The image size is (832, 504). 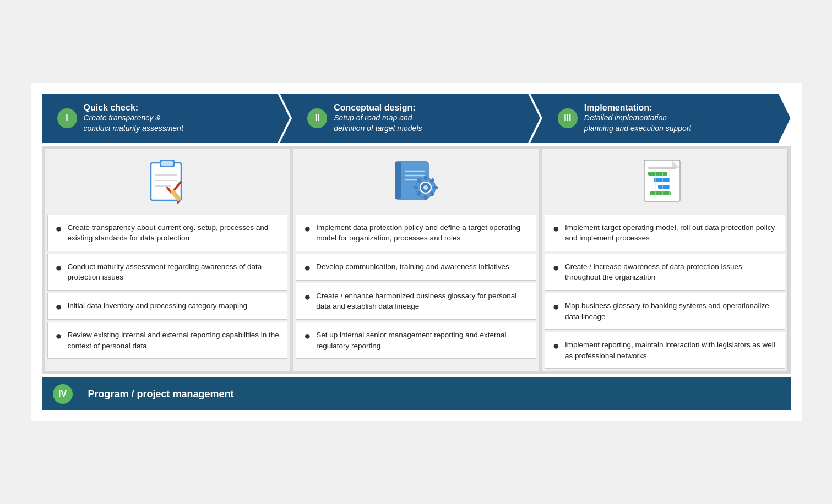 I want to click on item-text: Create / enhance harmonized business glo…, so click(x=422, y=302).